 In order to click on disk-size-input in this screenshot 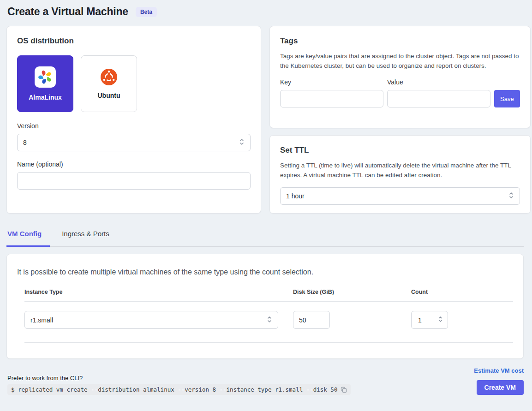, I will do `click(311, 320)`.